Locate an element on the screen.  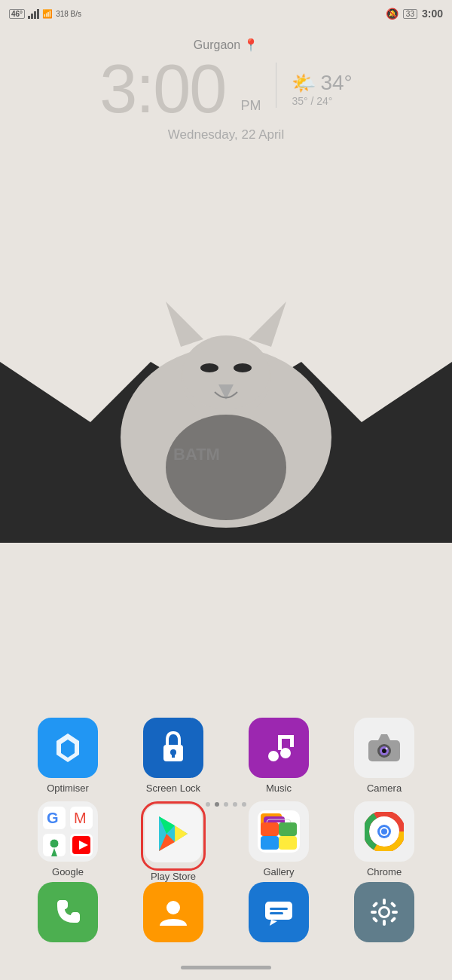
signal-icon is located at coordinates (33, 14).